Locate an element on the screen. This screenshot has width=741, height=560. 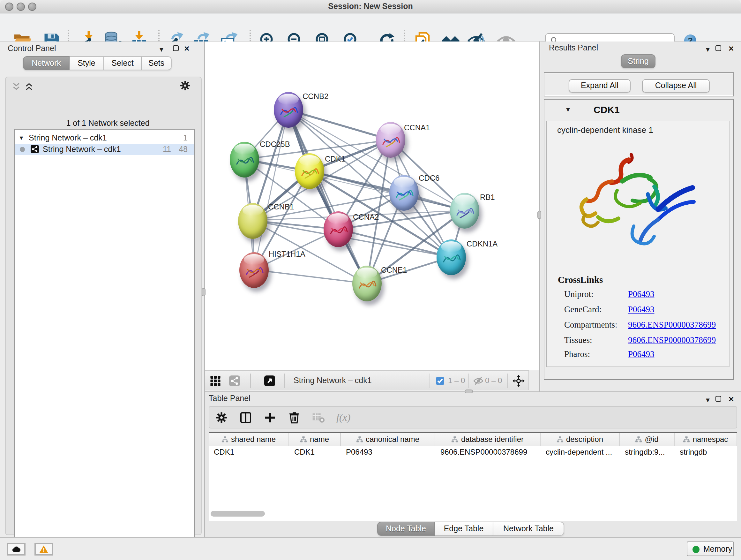
results-entry-header: ▼ CDK1 is located at coordinates (639, 110).